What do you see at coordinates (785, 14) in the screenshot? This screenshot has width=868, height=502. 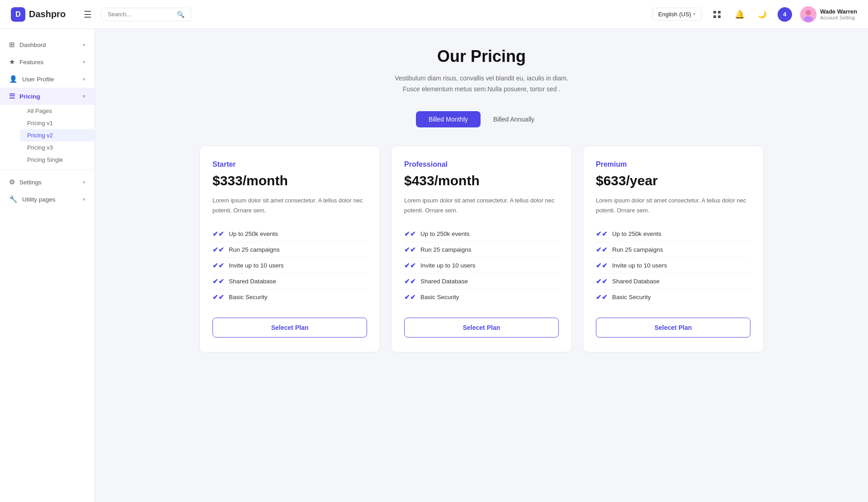 I see `badge-count: 4` at bounding box center [785, 14].